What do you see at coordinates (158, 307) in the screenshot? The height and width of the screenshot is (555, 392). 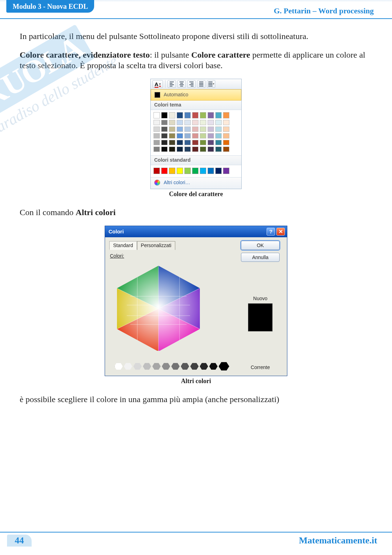 I see `color-hexagon-picker` at bounding box center [158, 307].